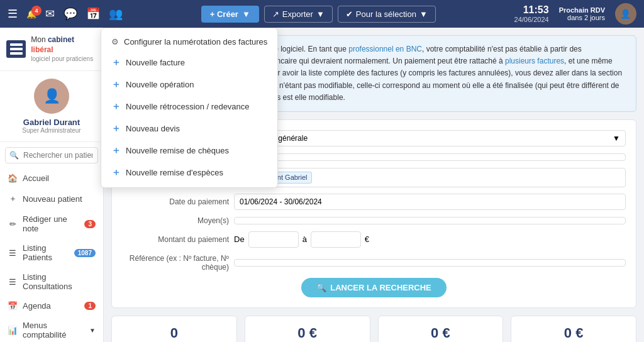 The image size is (644, 342). Describe the element at coordinates (616, 138) in the screenshot. I see `type-chevron: ▼` at that location.